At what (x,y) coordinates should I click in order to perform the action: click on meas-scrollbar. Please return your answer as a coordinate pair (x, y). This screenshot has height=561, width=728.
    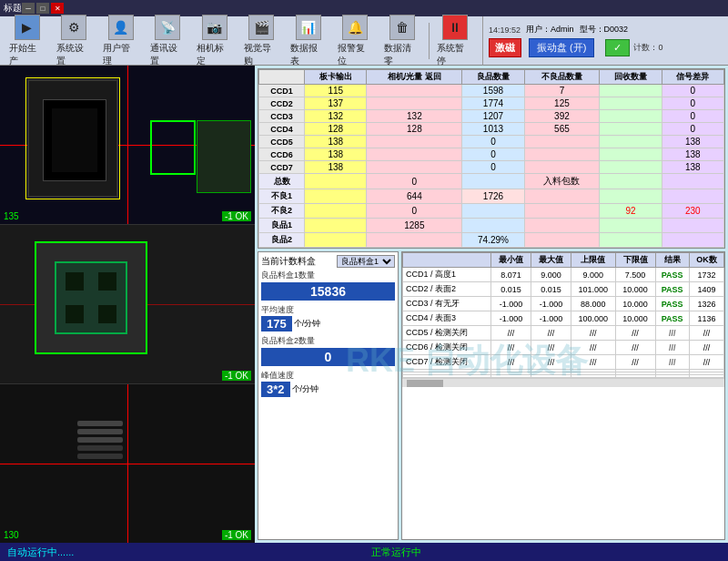
    Looking at the image, I should click on (563, 382).